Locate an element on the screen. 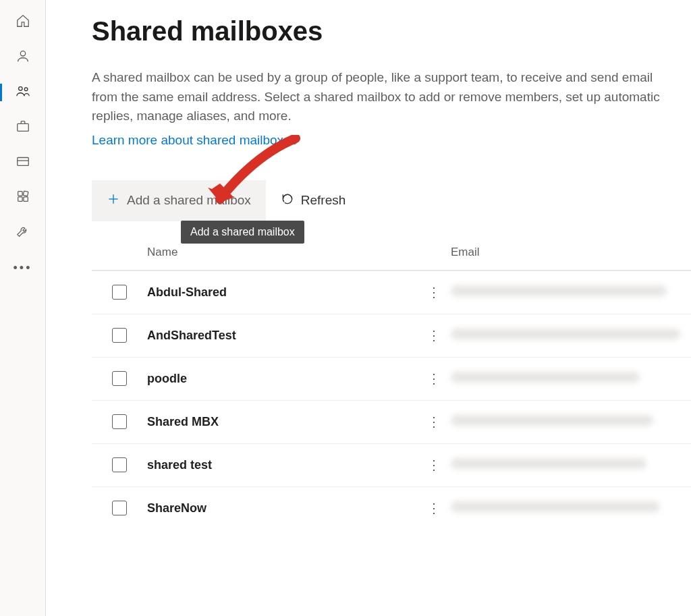 Image resolution: width=691 pixels, height=616 pixels. add-tooltip: Add a shared mailbox is located at coordinates (243, 232).